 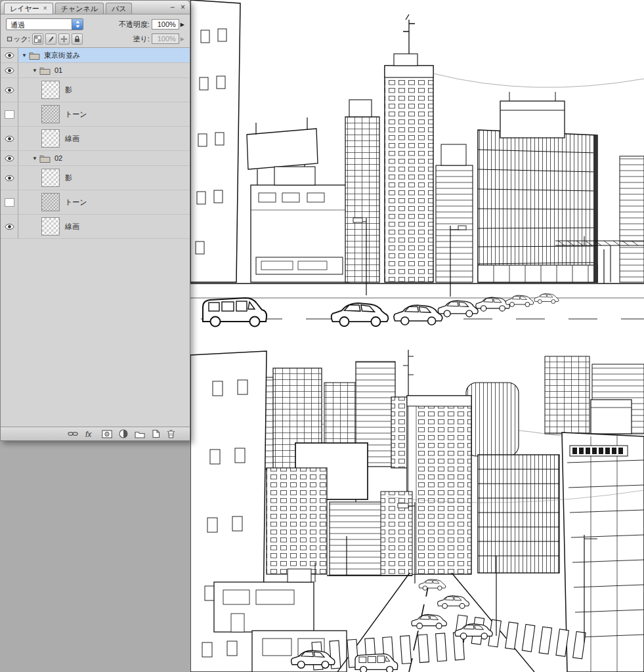 I want to click on delete-layer-icon, so click(x=171, y=434).